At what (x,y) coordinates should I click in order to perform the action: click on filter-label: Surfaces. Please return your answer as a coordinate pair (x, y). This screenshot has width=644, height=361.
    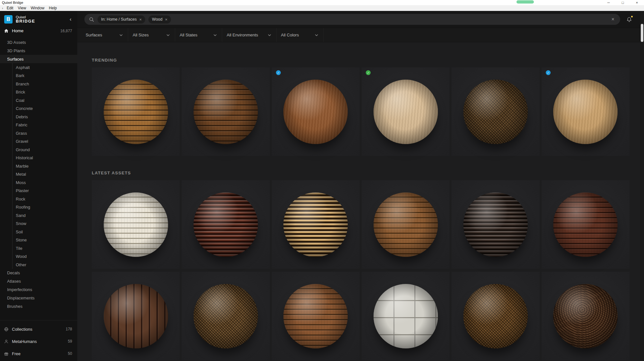
    Looking at the image, I should click on (94, 35).